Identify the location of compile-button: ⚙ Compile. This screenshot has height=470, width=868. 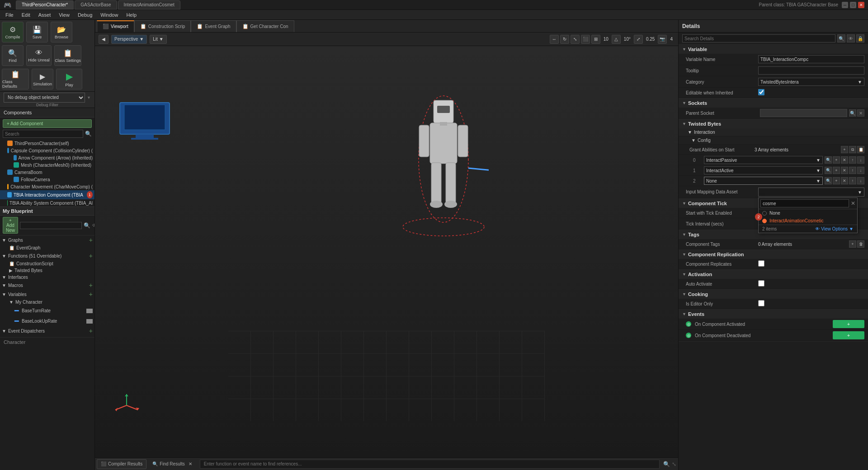
(13, 32).